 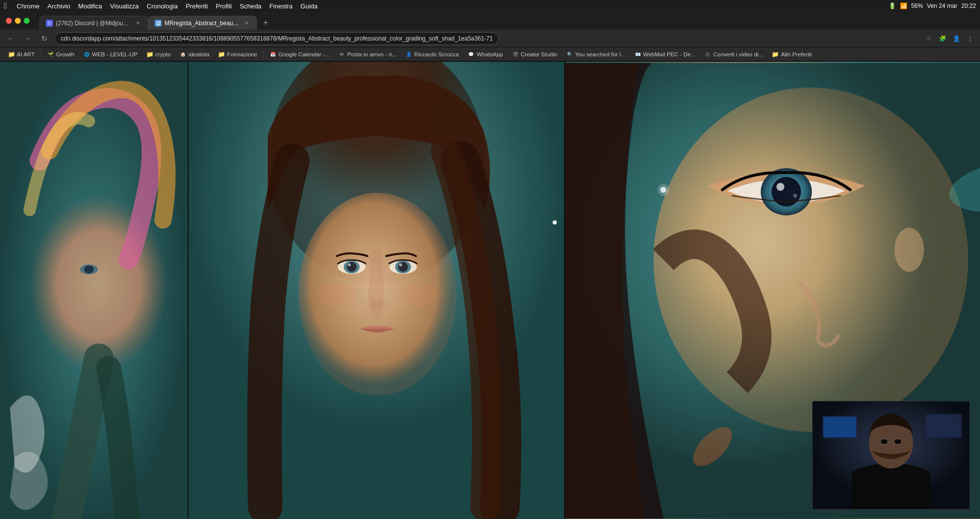 I want to click on reload-button: ↻, so click(x=44, y=39).